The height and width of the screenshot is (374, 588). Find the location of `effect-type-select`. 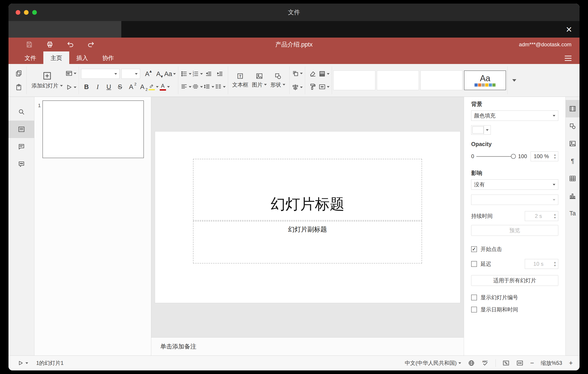

effect-type-select is located at coordinates (515, 200).